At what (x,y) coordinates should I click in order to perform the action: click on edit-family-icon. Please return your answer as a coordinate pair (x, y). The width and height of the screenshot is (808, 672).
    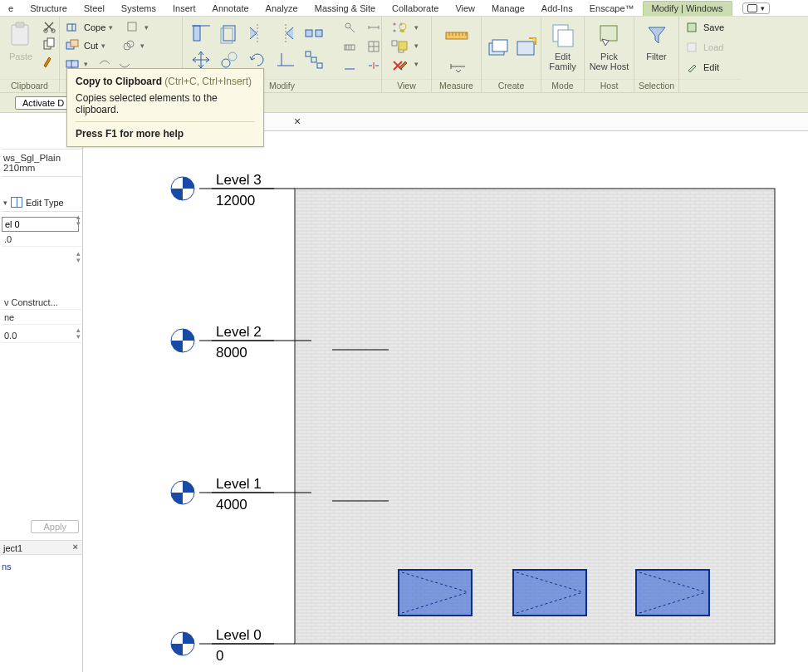
    Looking at the image, I should click on (563, 35).